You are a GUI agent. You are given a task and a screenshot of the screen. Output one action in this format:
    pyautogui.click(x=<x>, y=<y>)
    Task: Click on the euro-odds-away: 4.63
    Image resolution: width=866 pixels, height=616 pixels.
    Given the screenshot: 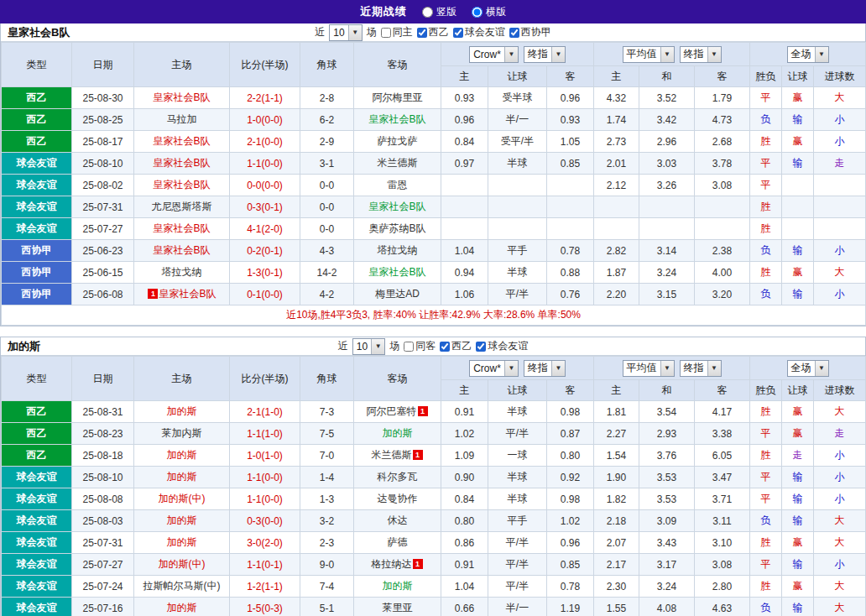 What is the action you would take?
    pyautogui.click(x=723, y=607)
    